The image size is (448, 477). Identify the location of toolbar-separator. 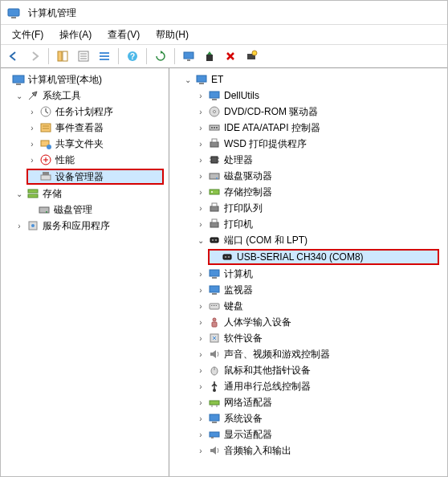
(175, 56).